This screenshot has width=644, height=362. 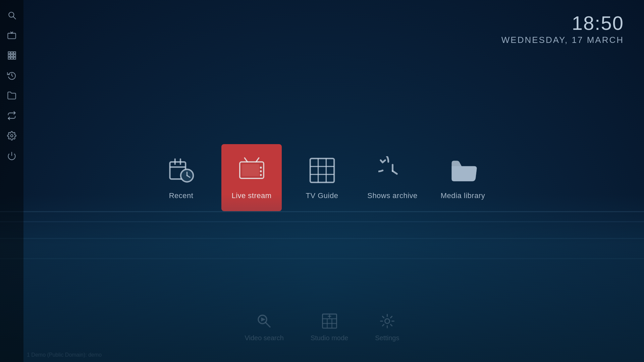 I want to click on shows-archive-icon, so click(x=392, y=170).